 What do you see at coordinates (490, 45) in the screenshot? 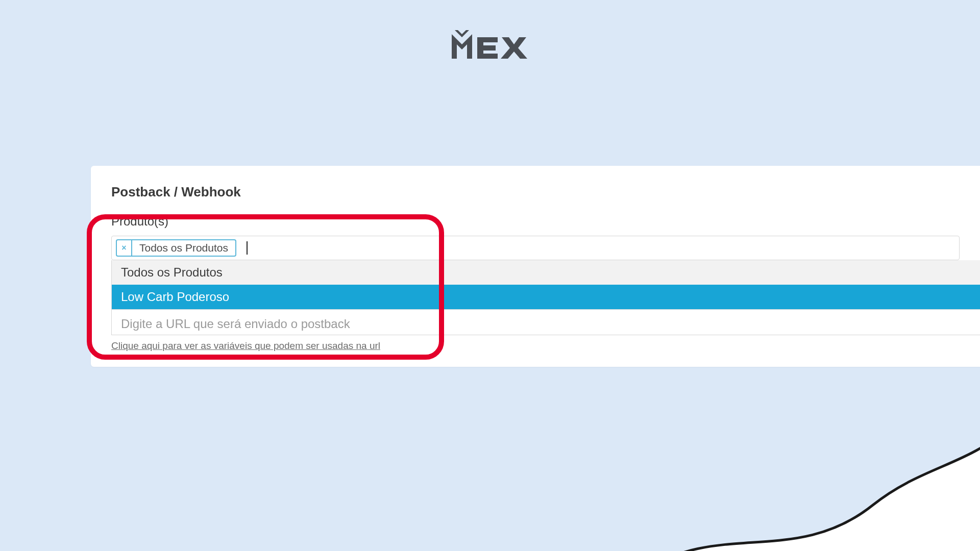
I see `mex-logo-icon` at bounding box center [490, 45].